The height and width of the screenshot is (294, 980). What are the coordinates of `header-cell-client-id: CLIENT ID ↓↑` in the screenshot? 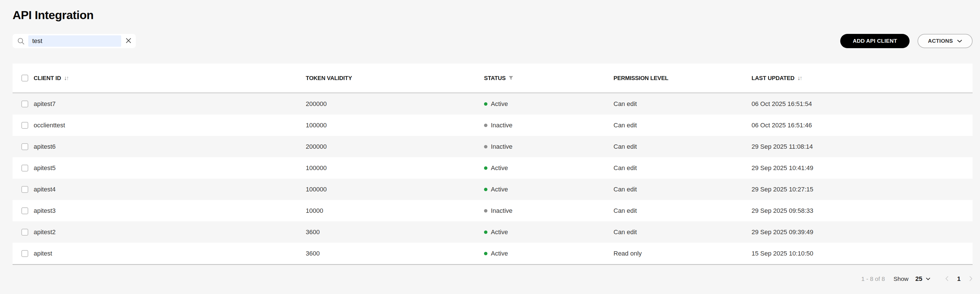 It's located at (170, 78).